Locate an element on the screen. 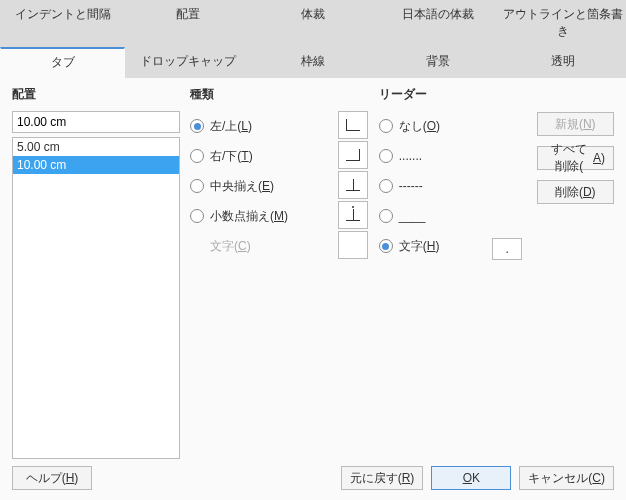  delete-button: 削除(D) is located at coordinates (576, 192).